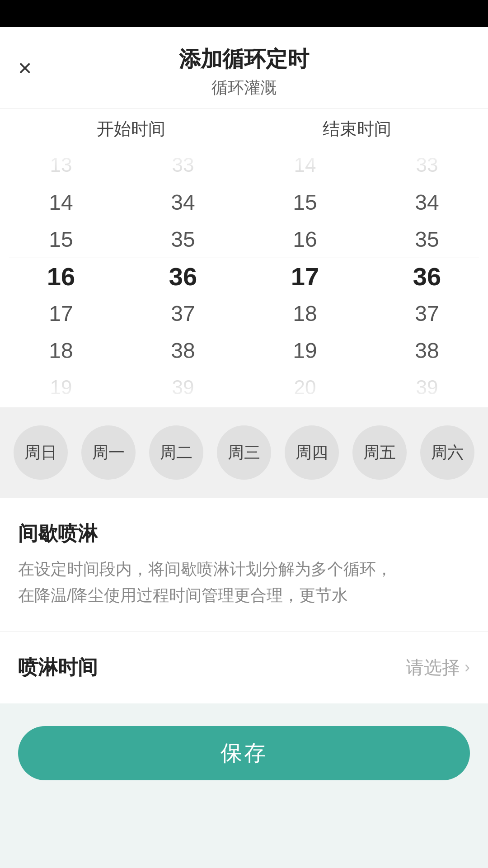 The width and height of the screenshot is (488, 868). I want to click on picker-item: 20, so click(305, 387).